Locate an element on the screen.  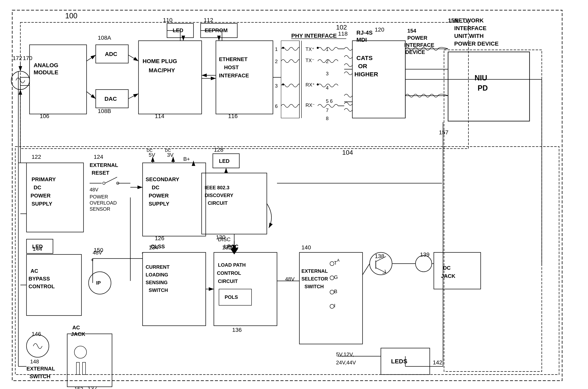
ref-132: 132 is located at coordinates (227, 248).